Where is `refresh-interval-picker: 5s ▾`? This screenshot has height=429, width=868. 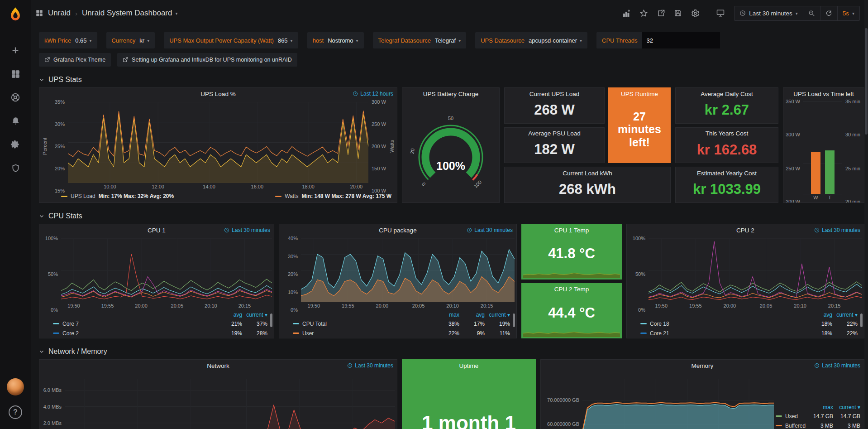
refresh-interval-picker: 5s ▾ is located at coordinates (848, 14).